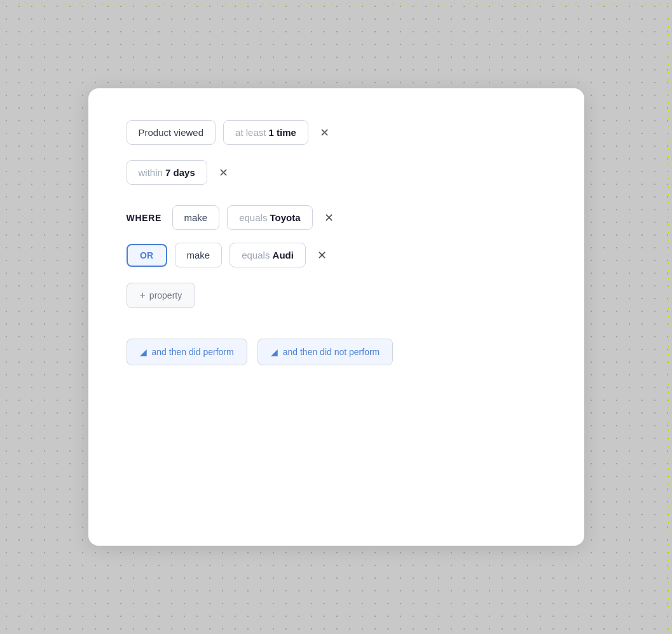  I want to click on timeframe-selector: within 7 days, so click(167, 173).